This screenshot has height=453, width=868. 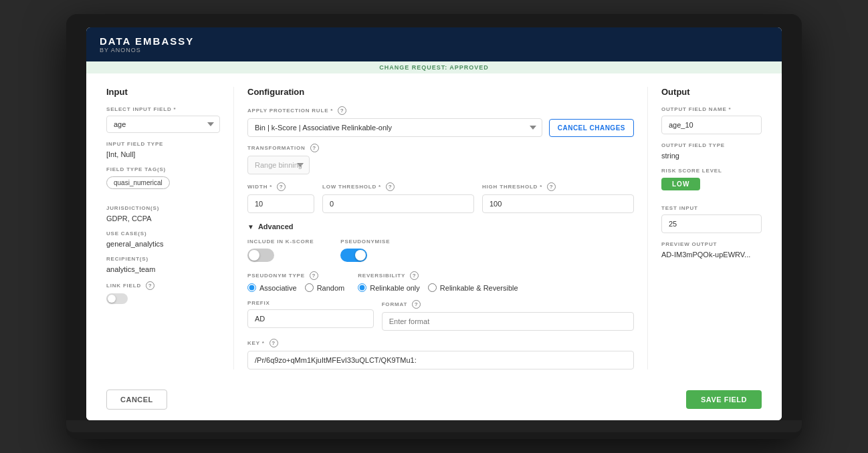 I want to click on pseudonym-random-option: Random, so click(x=325, y=287).